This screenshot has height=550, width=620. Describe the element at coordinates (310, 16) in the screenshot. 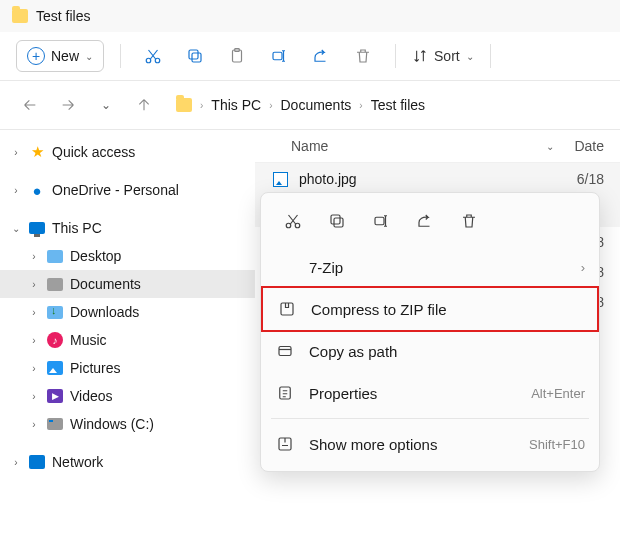

I see `window-titlebar: Test files` at that location.